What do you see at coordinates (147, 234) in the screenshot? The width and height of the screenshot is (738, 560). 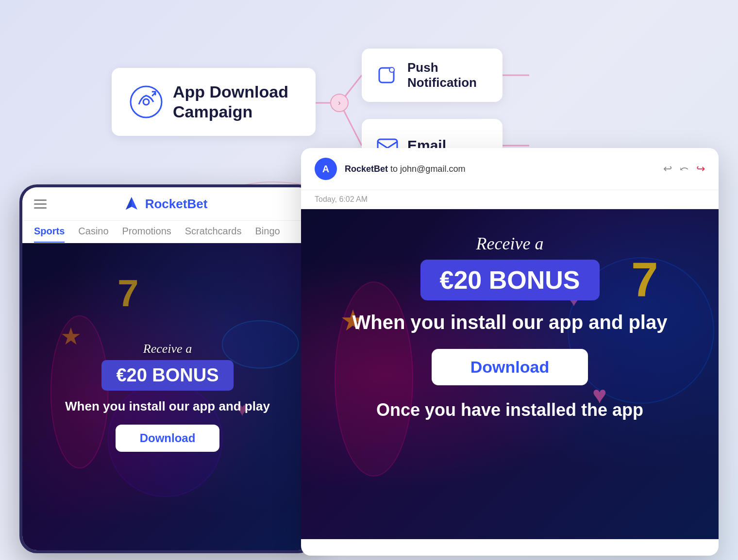 I see `nav-promotions: Promotions` at bounding box center [147, 234].